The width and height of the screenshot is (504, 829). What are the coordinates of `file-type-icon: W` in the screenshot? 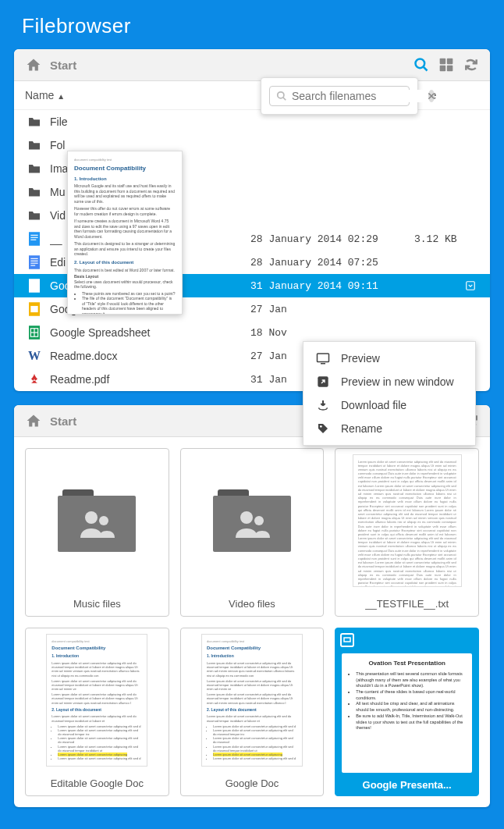 It's located at (34, 356).